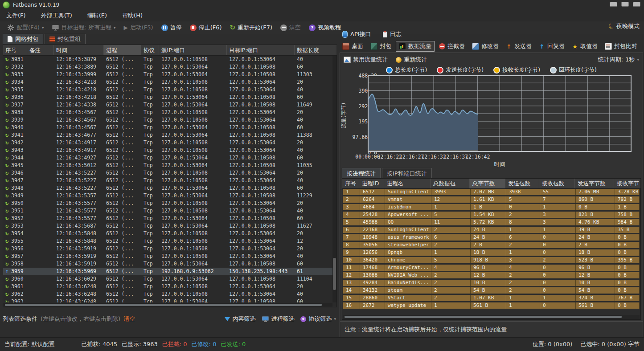  I want to click on packet-row: ↻396212:16:43:62486512 (...Tcp127.0.0.1:…, so click(168, 294).